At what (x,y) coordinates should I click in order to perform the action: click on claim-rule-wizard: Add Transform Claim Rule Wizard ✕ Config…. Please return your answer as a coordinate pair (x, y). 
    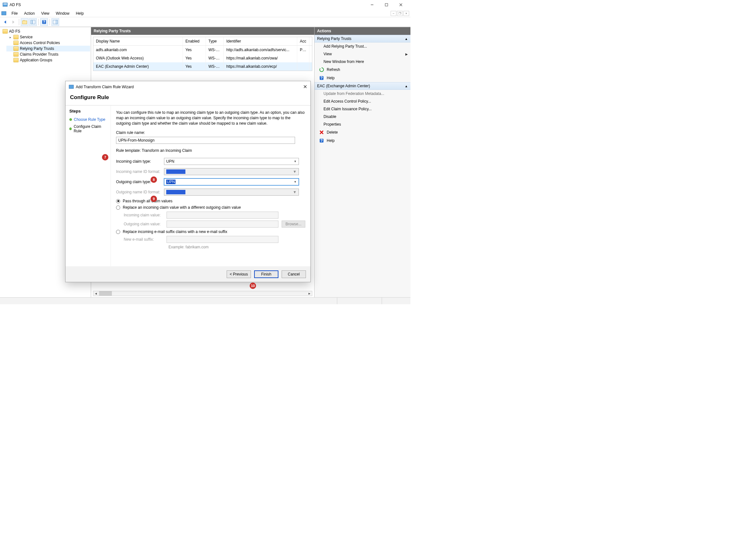
    Looking at the image, I should click on (188, 182).